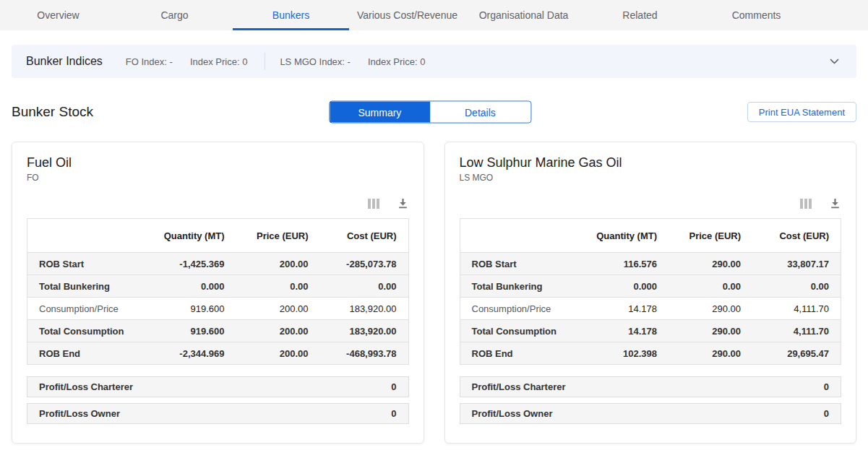 This screenshot has height=458, width=868. What do you see at coordinates (218, 353) in the screenshot?
I see `table-row: ROB End-2,344.969200.00-468,993.78` at bounding box center [218, 353].